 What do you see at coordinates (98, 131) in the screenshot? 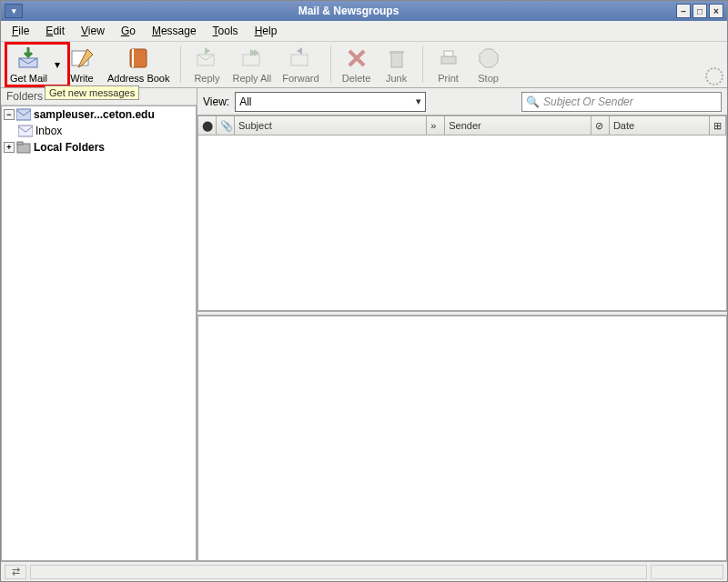
I see `inbox-row: Inbox` at bounding box center [98, 131].